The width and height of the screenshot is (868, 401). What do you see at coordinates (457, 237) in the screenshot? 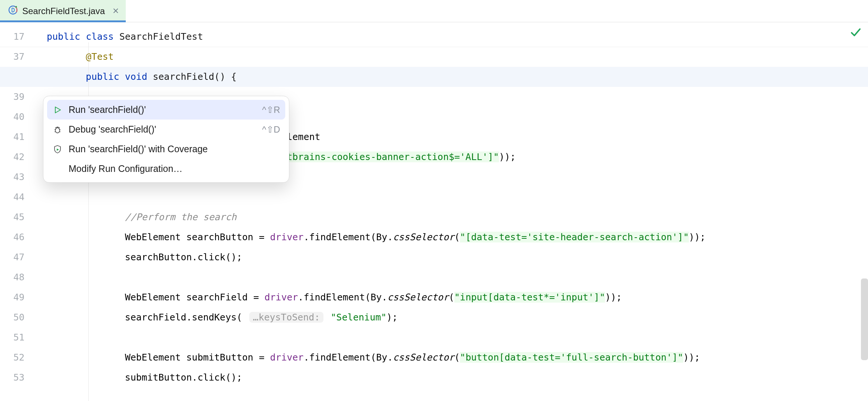
I see `code-line: WebElement searchButton = driver.findEle…` at bounding box center [457, 237].